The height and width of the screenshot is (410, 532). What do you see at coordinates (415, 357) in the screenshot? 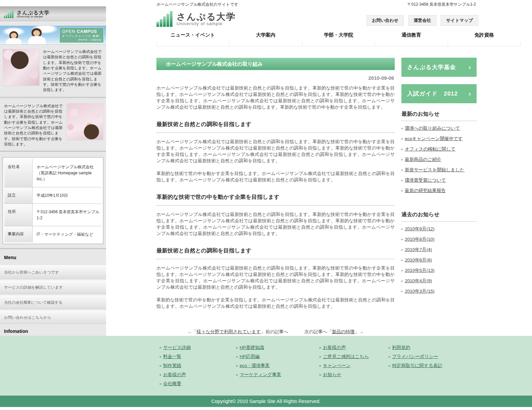
I see `footer-link: プライバシーポリシー` at bounding box center [415, 357].